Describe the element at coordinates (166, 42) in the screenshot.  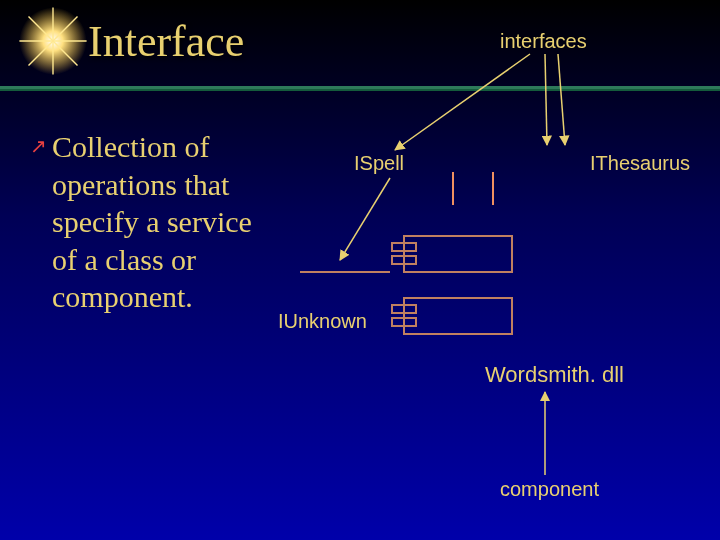
I see `slide-title: Interface` at that location.